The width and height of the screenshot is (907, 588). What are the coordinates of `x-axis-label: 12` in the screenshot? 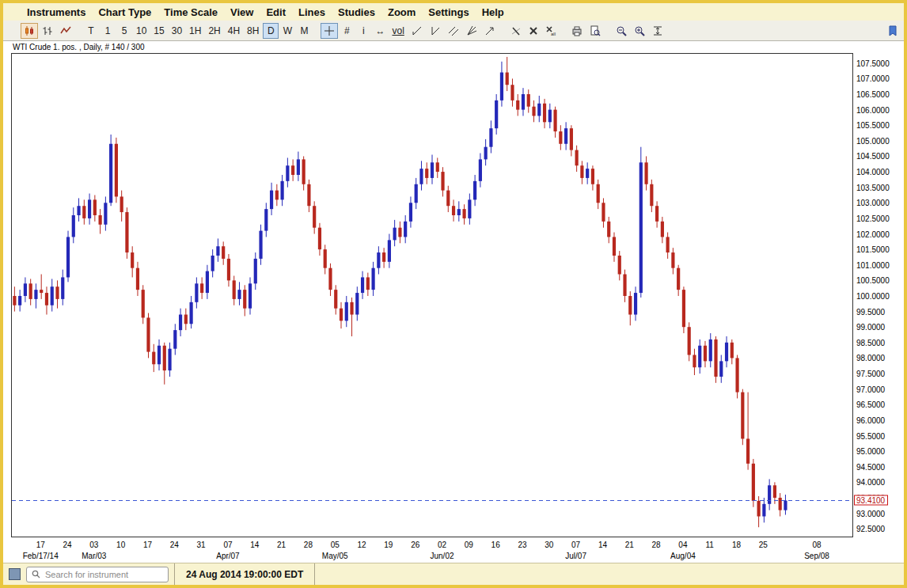 It's located at (362, 544).